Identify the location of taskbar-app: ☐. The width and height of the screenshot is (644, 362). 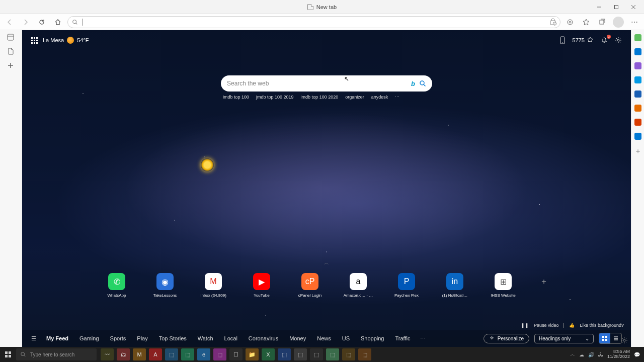
(236, 354).